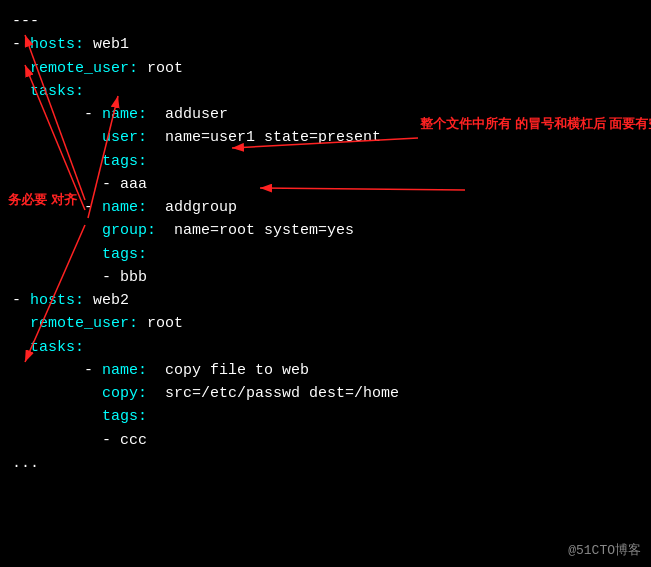 This screenshot has width=651, height=567. Describe the element at coordinates (326, 22) in the screenshot. I see `code-line: ---` at that location.